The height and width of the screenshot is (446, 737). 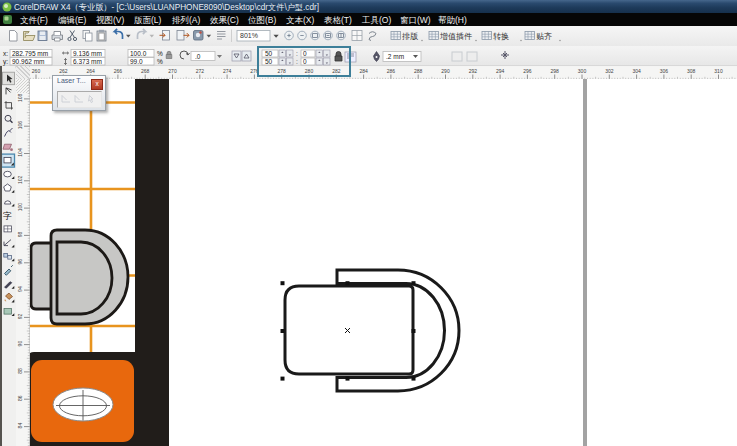 I want to click on svg-text: 6.373 mm, so click(x=88, y=62).